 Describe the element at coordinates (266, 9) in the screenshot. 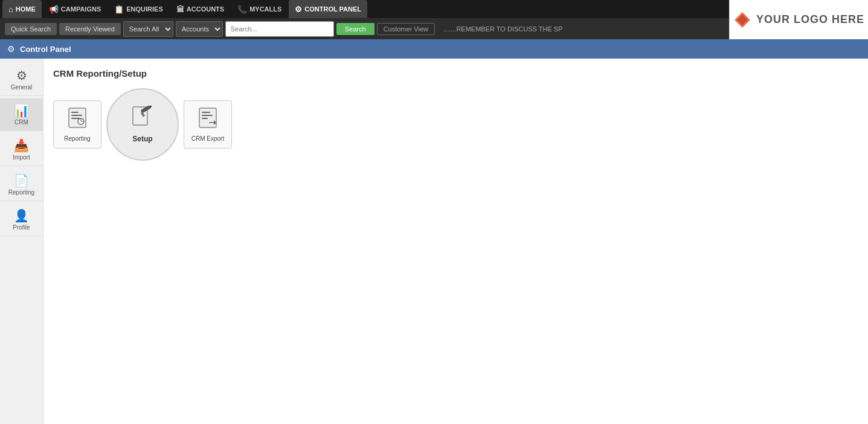

I see `nav-label-mycalls: MYCALLS` at that location.